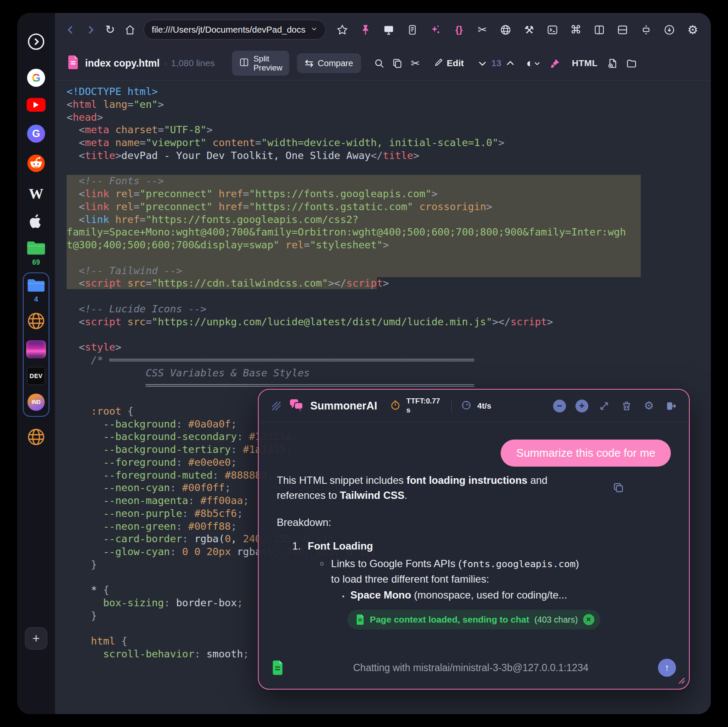  What do you see at coordinates (669, 30) in the screenshot?
I see `download-icon` at bounding box center [669, 30].